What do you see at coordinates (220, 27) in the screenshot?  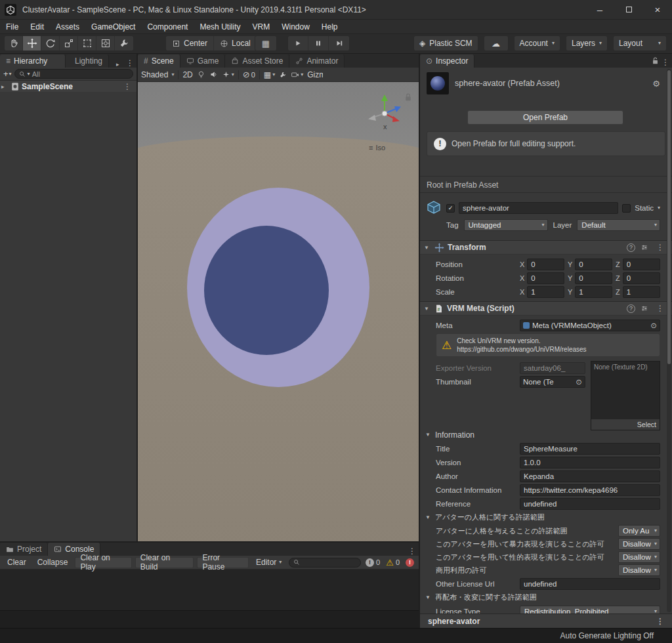 I see `menu-mesh-utility: Mesh Utility` at bounding box center [220, 27].